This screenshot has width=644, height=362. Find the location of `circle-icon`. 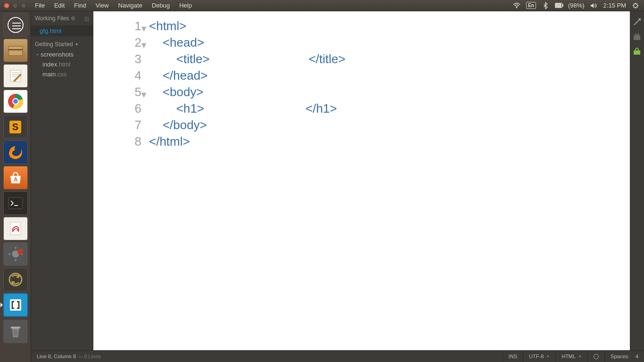

circle-icon is located at coordinates (596, 356).